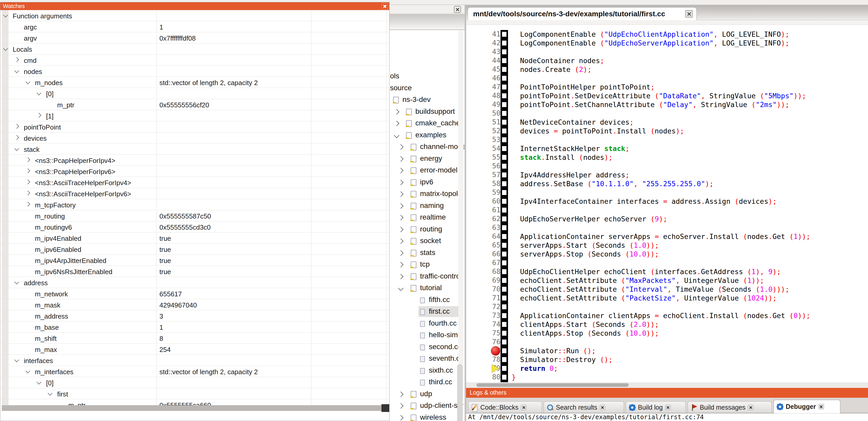 This screenshot has width=868, height=421. What do you see at coordinates (650, 43) in the screenshot?
I see `code-line: LogComponentEnable ("UdpEchoServerApplic…` at bounding box center [650, 43].